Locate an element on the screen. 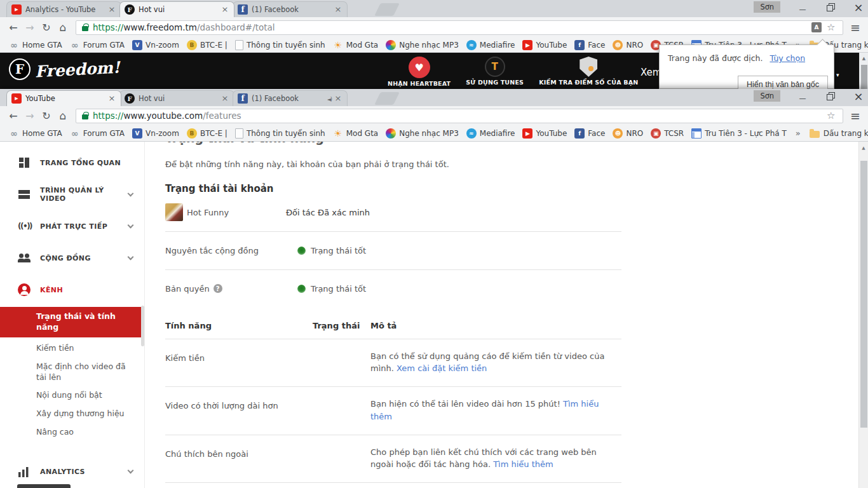  freedom-nav-item: SỬ DỤNG TUNES is located at coordinates (494, 69).